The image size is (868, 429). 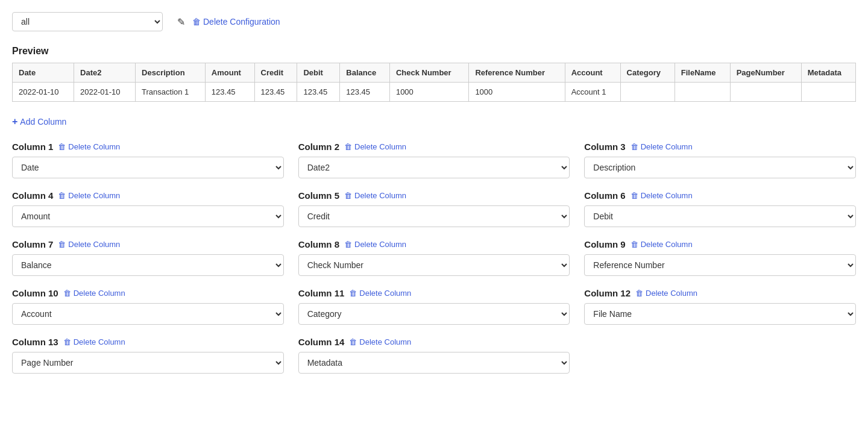 I want to click on column-item-4: Column 4🗑 Delete ColumnDateDate2Descript…, so click(x=148, y=208).